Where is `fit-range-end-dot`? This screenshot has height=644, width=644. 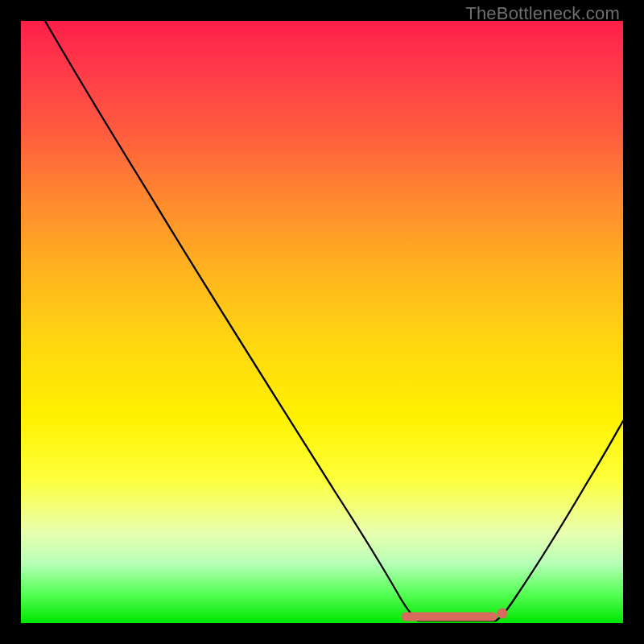 fit-range-end-dot is located at coordinates (502, 613).